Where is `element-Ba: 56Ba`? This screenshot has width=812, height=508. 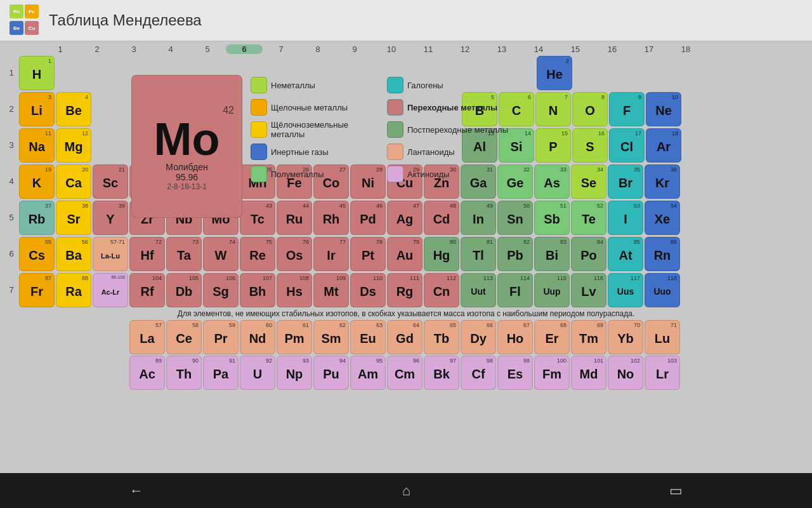
element-Ba: 56Ba is located at coordinates (74, 254).